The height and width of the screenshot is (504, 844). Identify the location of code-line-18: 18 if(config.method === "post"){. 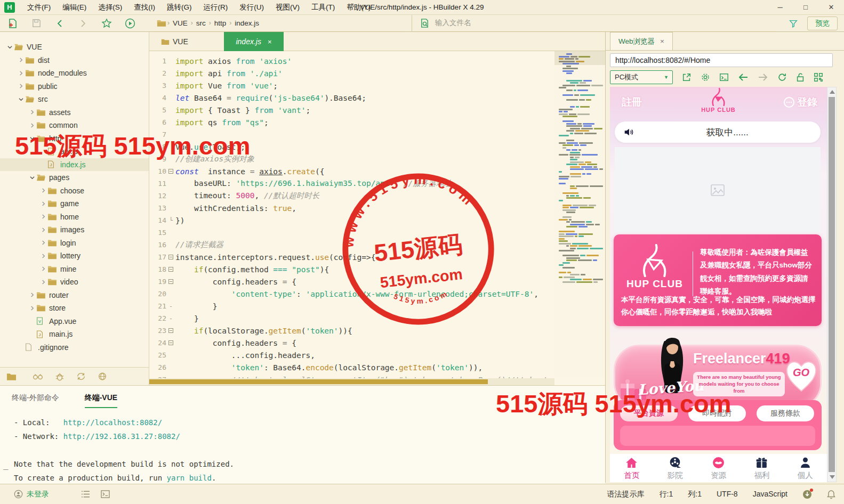
(352, 270).